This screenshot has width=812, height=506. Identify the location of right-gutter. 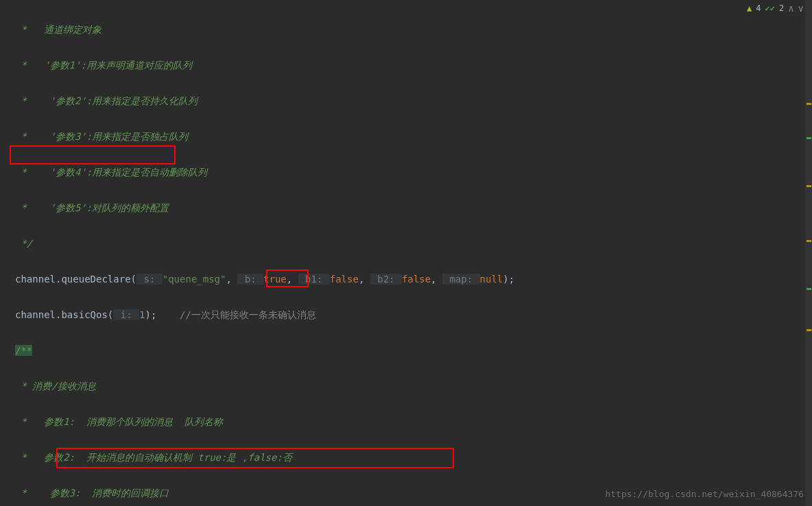
(809, 253).